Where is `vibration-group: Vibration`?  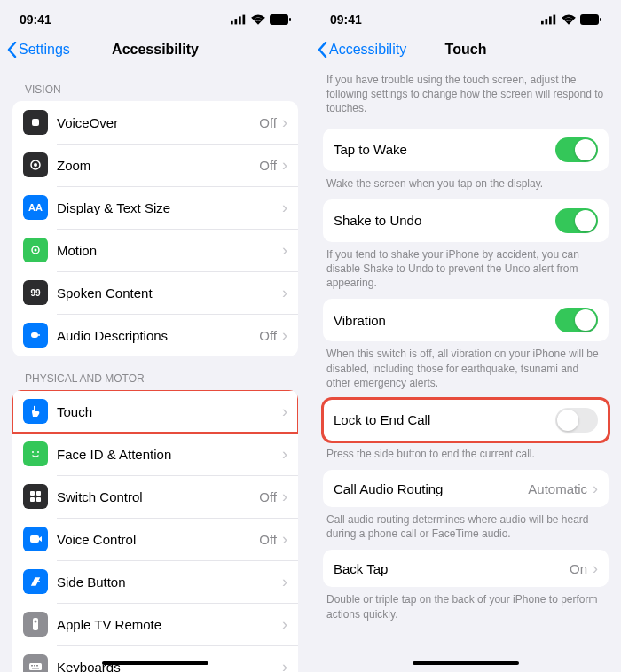 vibration-group: Vibration is located at coordinates (466, 320).